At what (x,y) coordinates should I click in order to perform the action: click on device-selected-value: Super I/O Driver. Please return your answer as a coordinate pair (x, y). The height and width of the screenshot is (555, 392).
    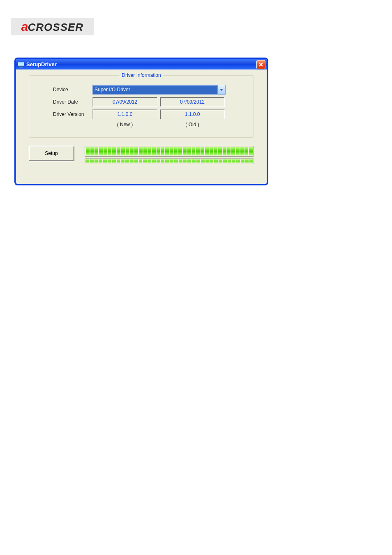
    Looking at the image, I should click on (156, 90).